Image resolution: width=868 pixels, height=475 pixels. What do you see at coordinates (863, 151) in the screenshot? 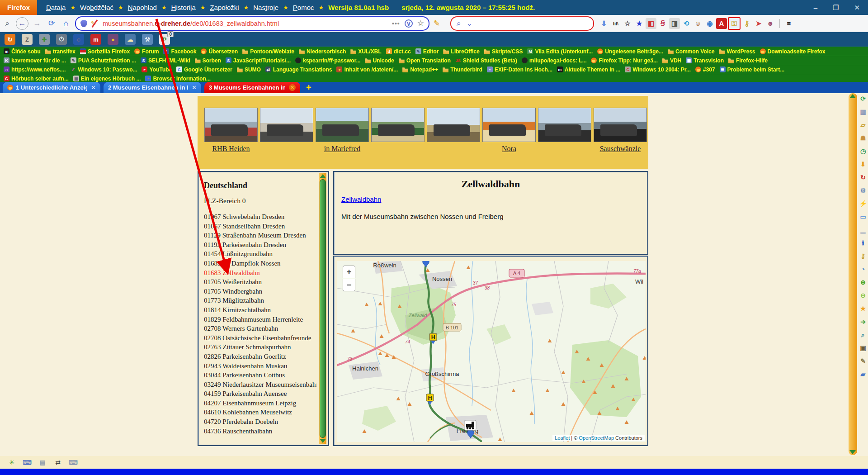
I see `clock-icon: ◷` at bounding box center [863, 151].